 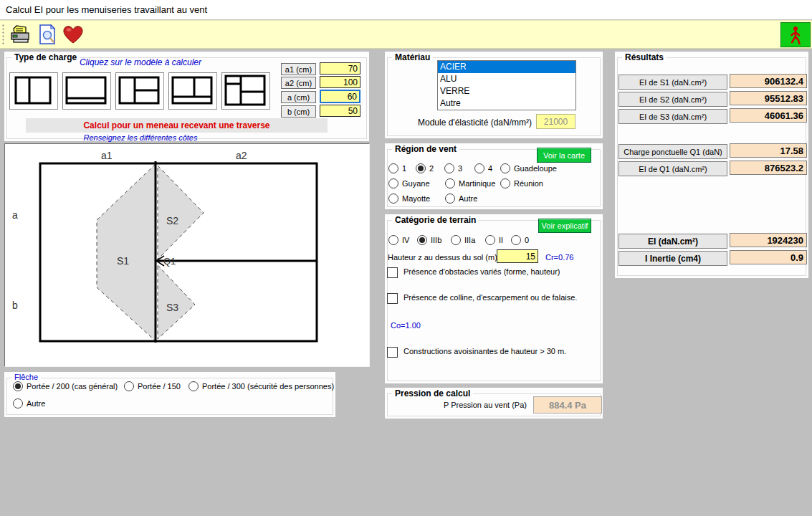 I want to click on result-value-inertie: 0.9, so click(x=768, y=257).